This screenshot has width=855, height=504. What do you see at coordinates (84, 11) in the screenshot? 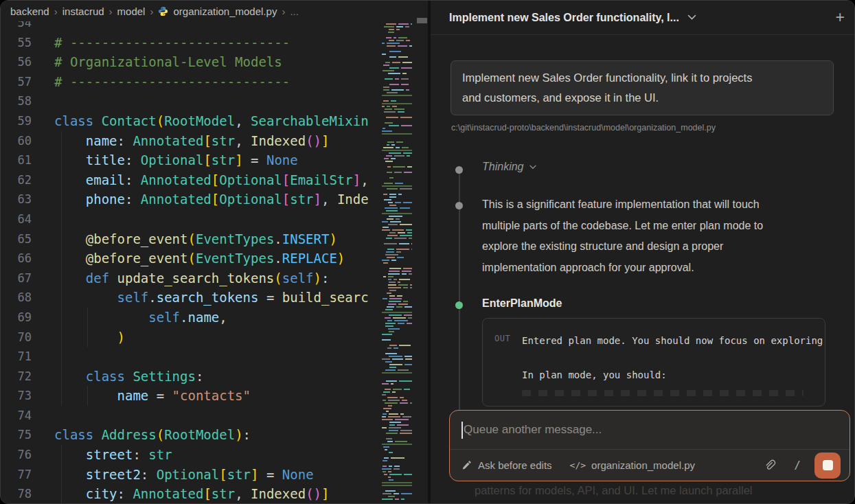
I see `breadcrumb-item-instacrud: instacrud` at bounding box center [84, 11].